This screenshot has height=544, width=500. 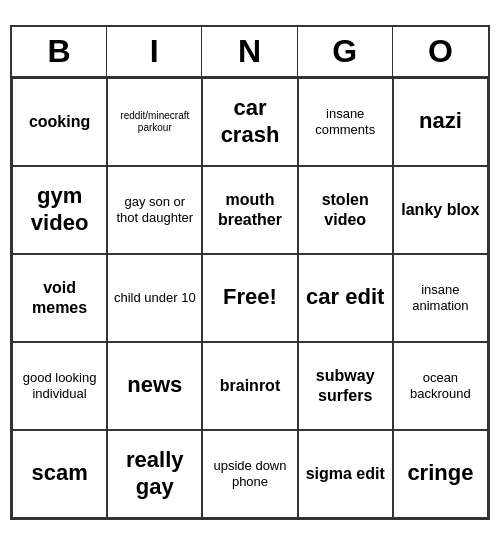 What do you see at coordinates (440, 52) in the screenshot?
I see `bingo-letter-o: O` at bounding box center [440, 52].